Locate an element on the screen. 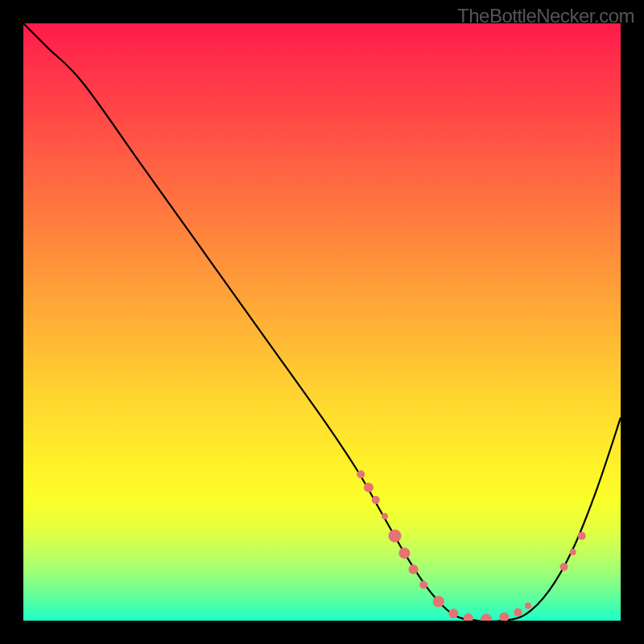 This screenshot has width=644, height=644. watermark-text: TheBottleNecker.com is located at coordinates (546, 16).